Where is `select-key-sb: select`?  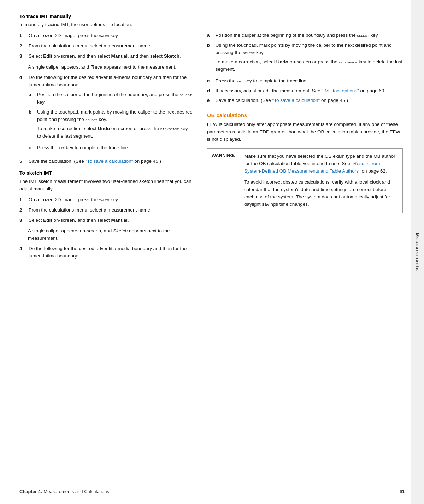
select-key-sb: select is located at coordinates (249, 53).